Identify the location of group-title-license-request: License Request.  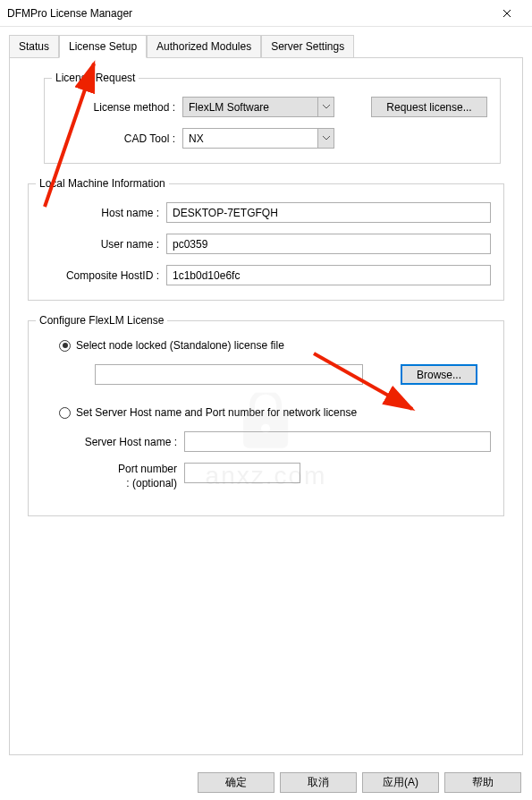
(95, 78).